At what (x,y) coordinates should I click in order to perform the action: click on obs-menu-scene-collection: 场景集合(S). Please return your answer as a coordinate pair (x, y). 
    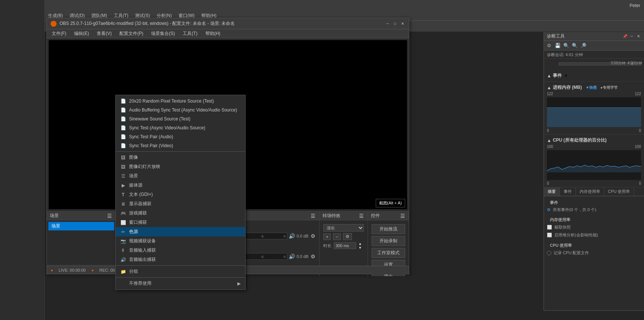
    Looking at the image, I should click on (163, 33).